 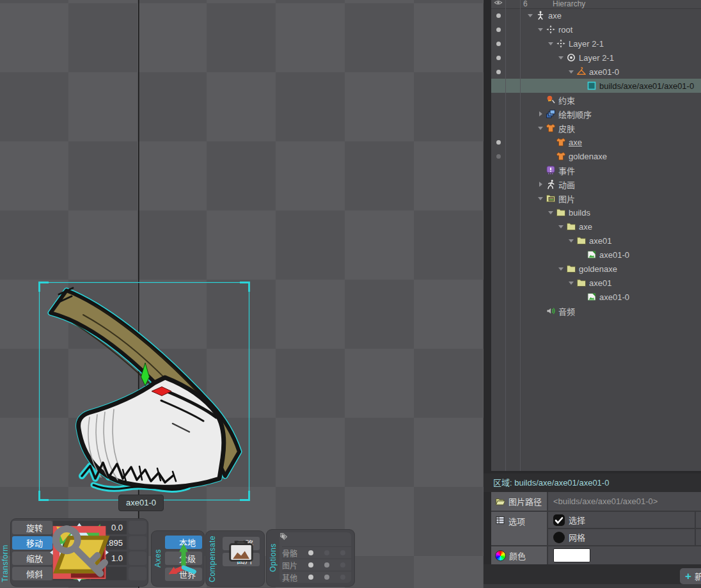 What do you see at coordinates (559, 537) in the screenshot?
I see `checkbox-unchecked` at bounding box center [559, 537].